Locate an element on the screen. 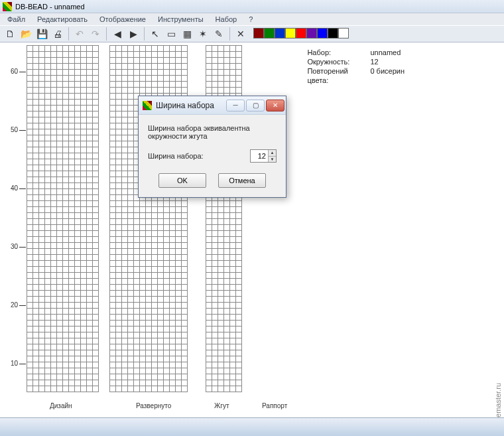  width-dialog: Ширина набора ─ ▢ ✕ Ширина набора эквива… is located at coordinates (212, 147).